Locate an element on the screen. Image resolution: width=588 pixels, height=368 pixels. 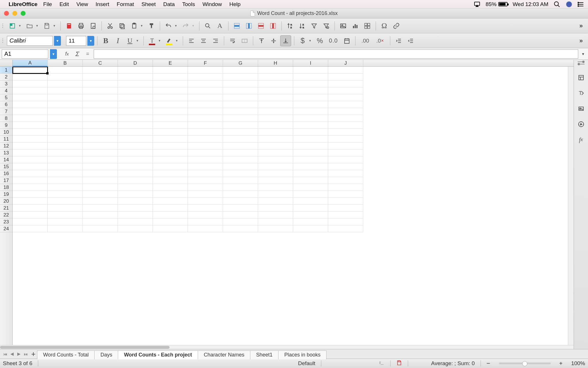
row-header: 15 is located at coordinates (6, 167).